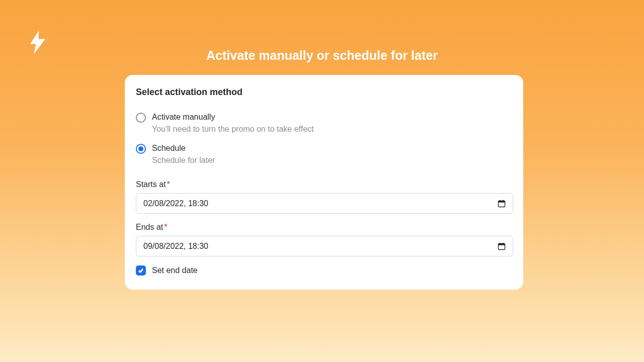  What do you see at coordinates (324, 270) in the screenshot?
I see `set-end-date-checkbox: Set end date` at bounding box center [324, 270].